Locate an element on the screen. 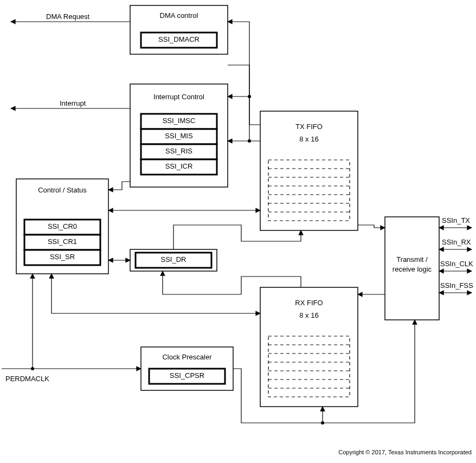 The image size is (476, 463). tx-fifo-block: TX FIFO 8 x 16 is located at coordinates (309, 171).